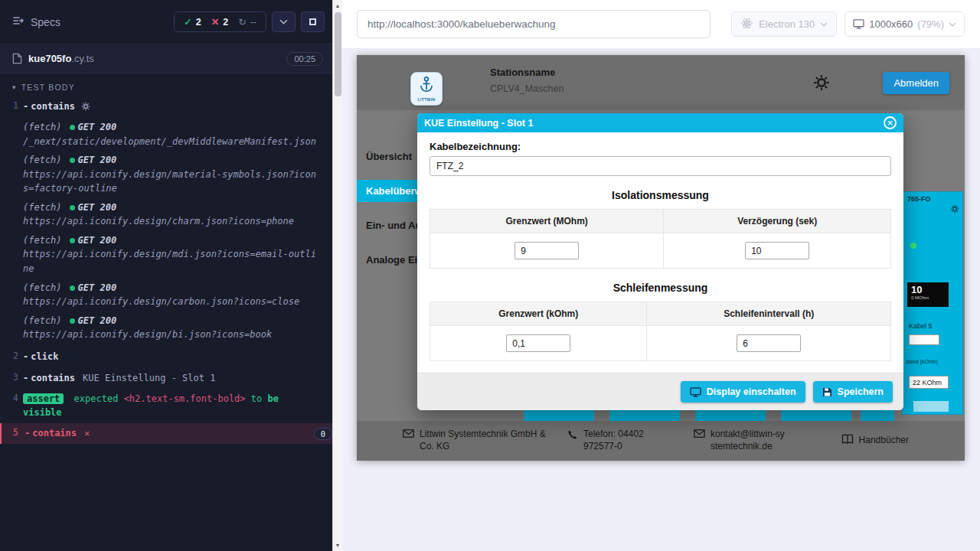 The height and width of the screenshot is (551, 980). Describe the element at coordinates (929, 383) in the screenshot. I see `kohm-value-box: 22 KOhm` at that location.